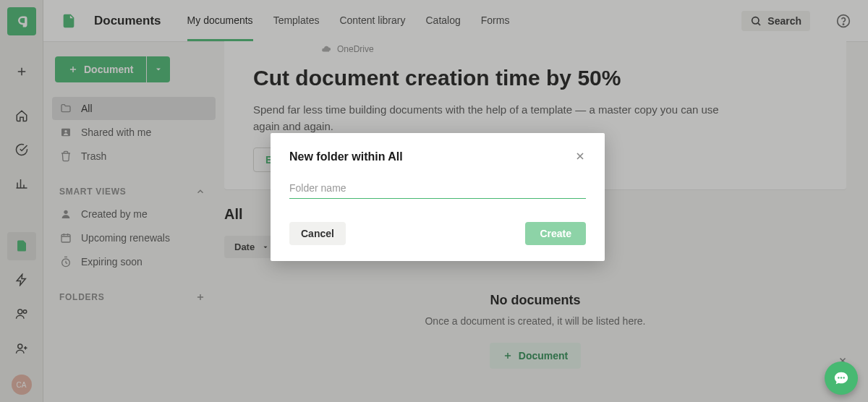 Image resolution: width=868 pixels, height=402 pixels. What do you see at coordinates (346, 157) in the screenshot?
I see `modal-title: New folder within All` at bounding box center [346, 157].